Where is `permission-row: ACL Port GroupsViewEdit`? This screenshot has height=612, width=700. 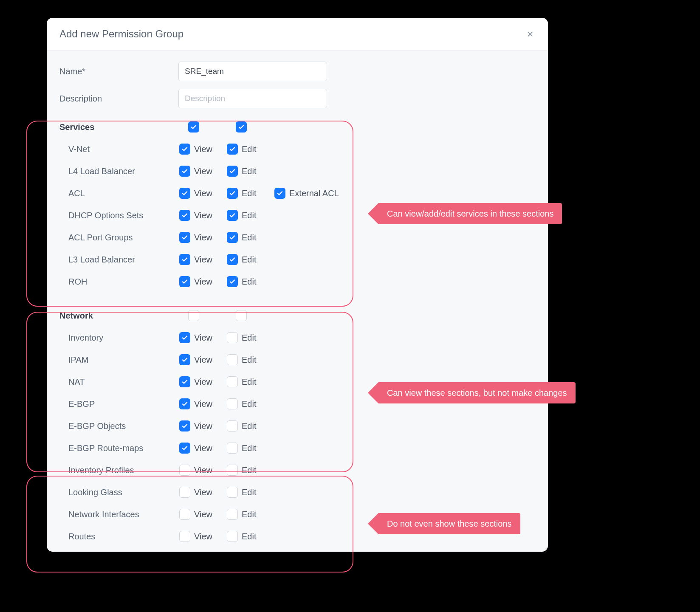 permission-row: ACL Port GroupsViewEdit is located at coordinates (297, 237).